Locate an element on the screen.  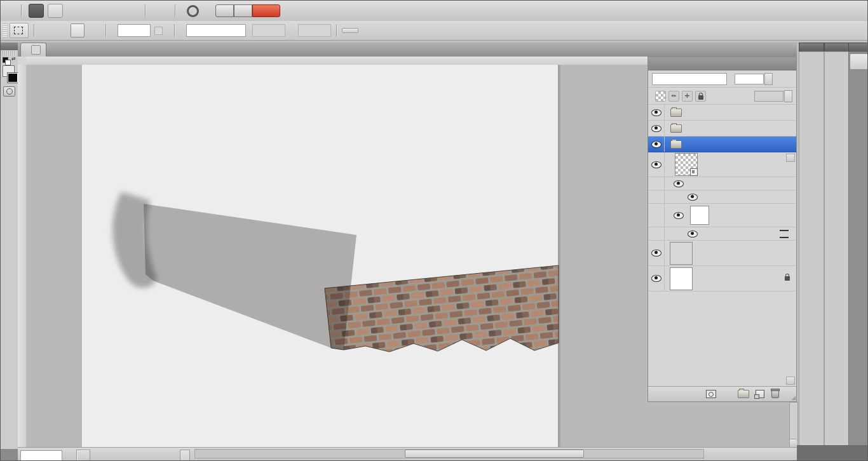
status-zoom-input is located at coordinates (41, 456).